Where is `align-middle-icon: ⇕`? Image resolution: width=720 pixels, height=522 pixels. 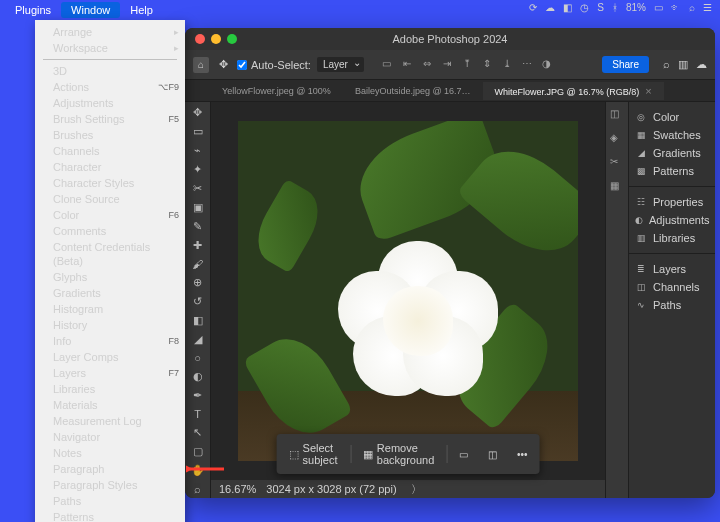
align-middle-icon: ⇕ is located at coordinates (487, 65).